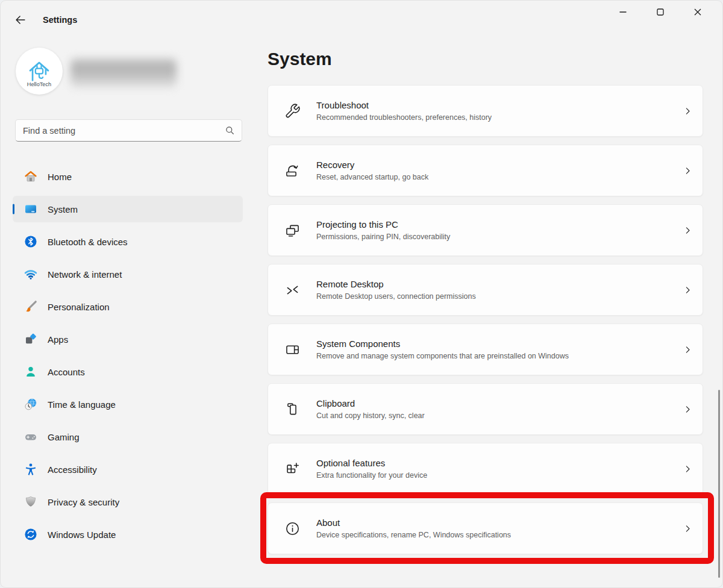  Describe the element at coordinates (293, 529) in the screenshot. I see `about-icon` at that location.